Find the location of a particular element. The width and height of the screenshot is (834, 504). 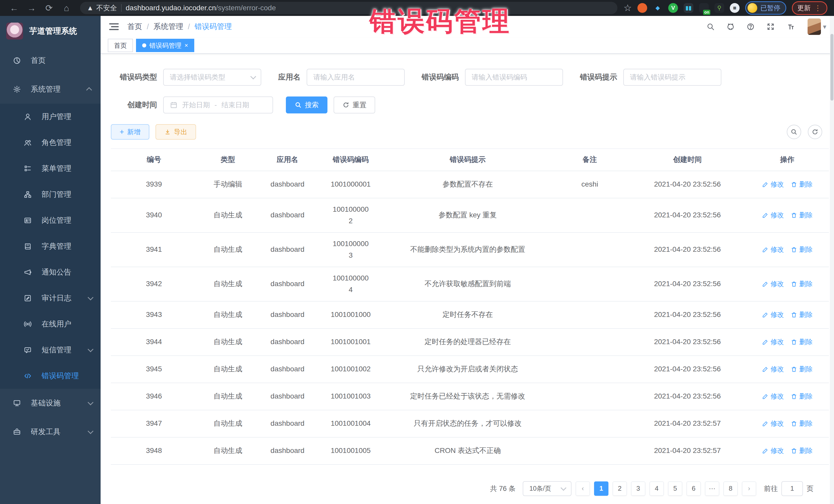

sidebar-item-label: 审计日志 is located at coordinates (65, 298).